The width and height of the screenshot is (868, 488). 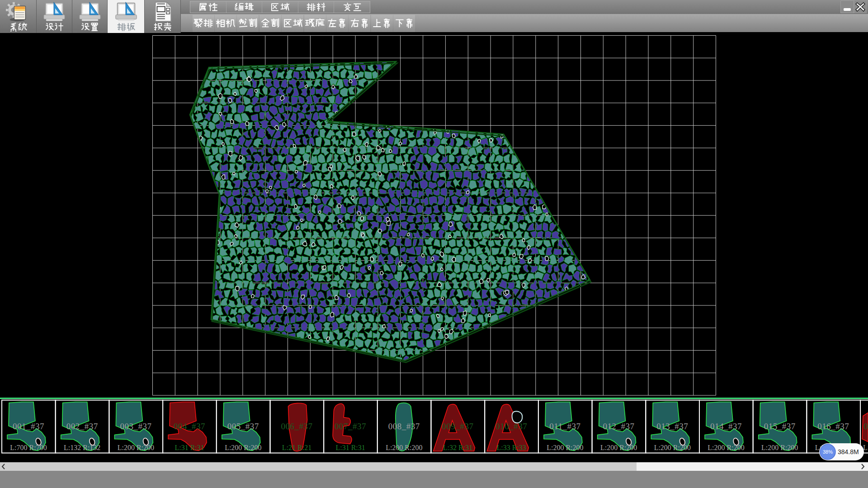 I want to click on svg-text: L:132 R:132, so click(x=82, y=447).